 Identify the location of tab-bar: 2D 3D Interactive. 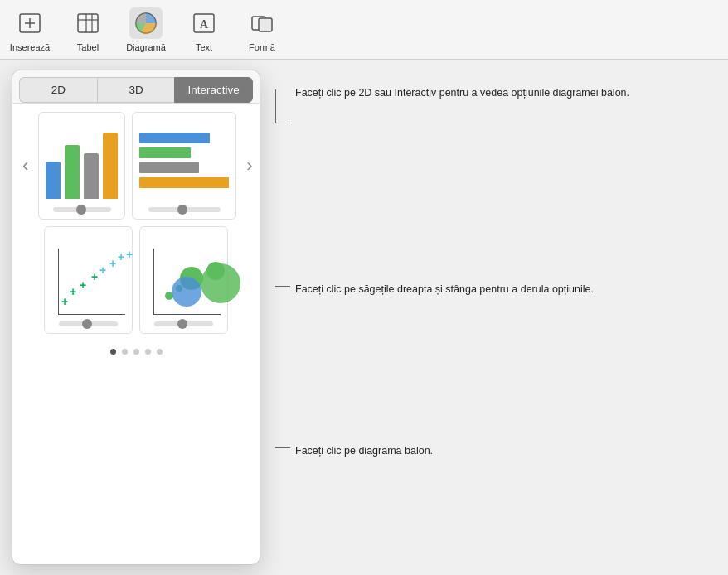
(136, 87).